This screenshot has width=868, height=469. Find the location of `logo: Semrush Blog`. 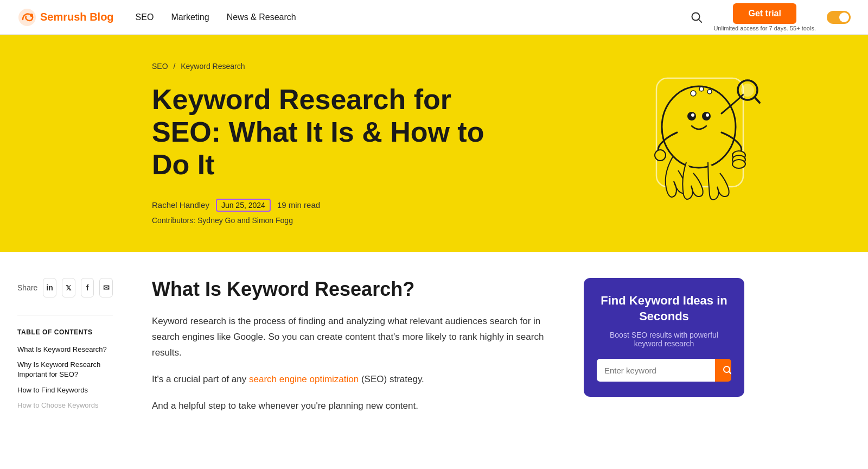

logo: Semrush Blog is located at coordinates (66, 17).